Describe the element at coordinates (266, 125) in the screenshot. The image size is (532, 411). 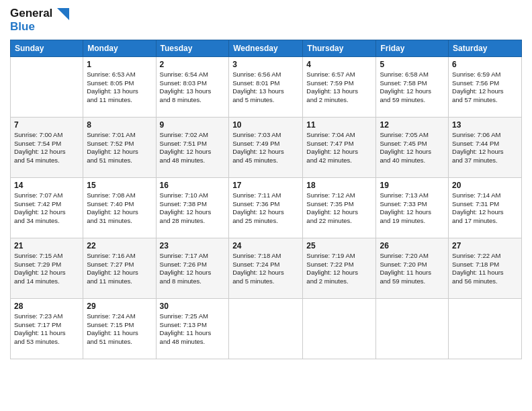
I see `cell-day-number: 10` at that location.